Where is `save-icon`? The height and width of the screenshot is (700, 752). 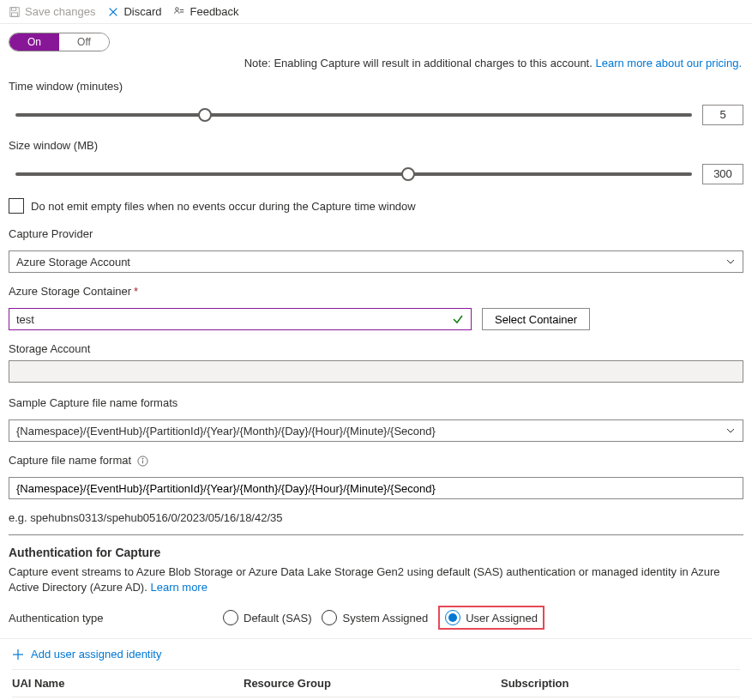
save-icon is located at coordinates (15, 12).